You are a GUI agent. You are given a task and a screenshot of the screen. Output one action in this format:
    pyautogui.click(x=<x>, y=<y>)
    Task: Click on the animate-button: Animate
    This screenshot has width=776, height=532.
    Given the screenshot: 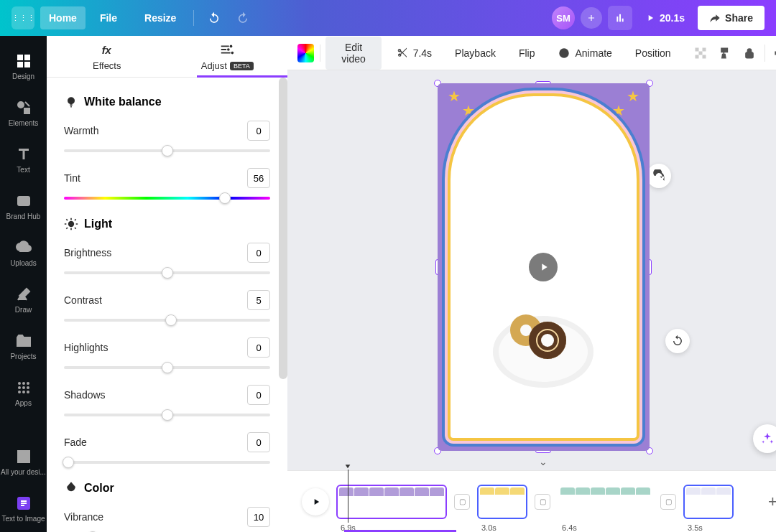 What is the action you would take?
    pyautogui.click(x=585, y=53)
    